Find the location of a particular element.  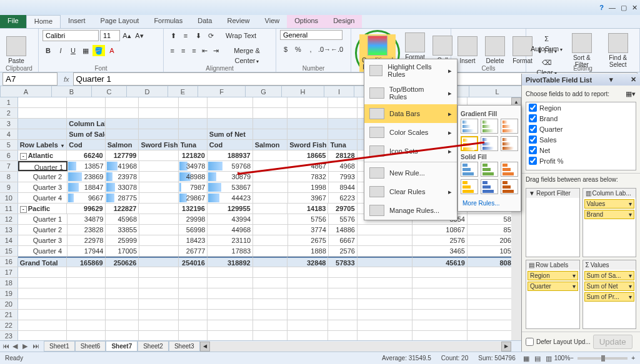

cell: 18423 is located at coordinates (193, 240).